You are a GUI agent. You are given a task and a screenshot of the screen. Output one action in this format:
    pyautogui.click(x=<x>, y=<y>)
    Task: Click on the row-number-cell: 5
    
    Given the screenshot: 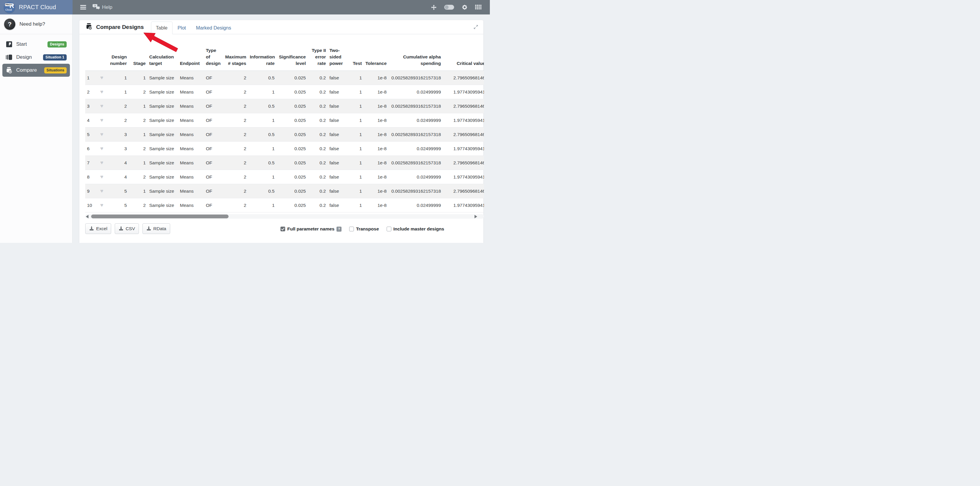 What is the action you would take?
    pyautogui.click(x=91, y=135)
    